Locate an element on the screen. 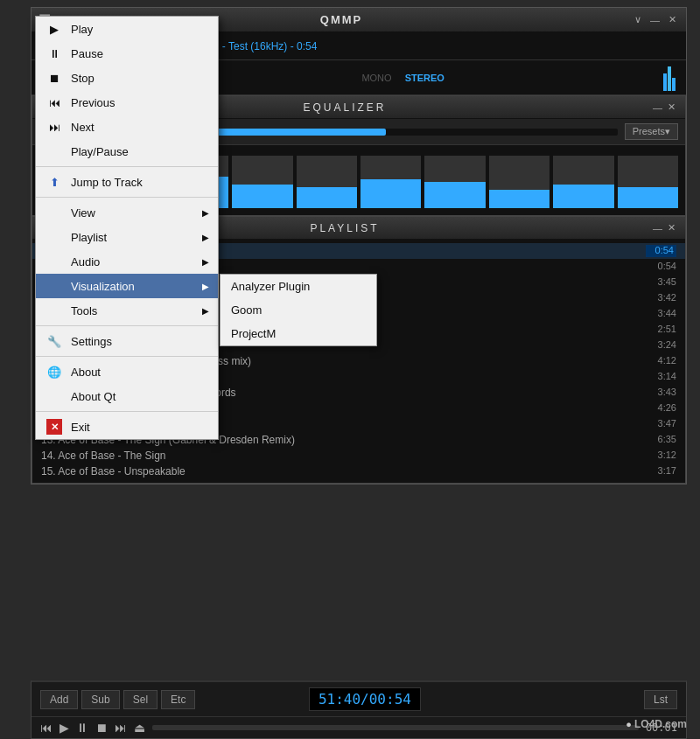 The image size is (700, 739). menu-item-view: View▶ is located at coordinates (127, 213).